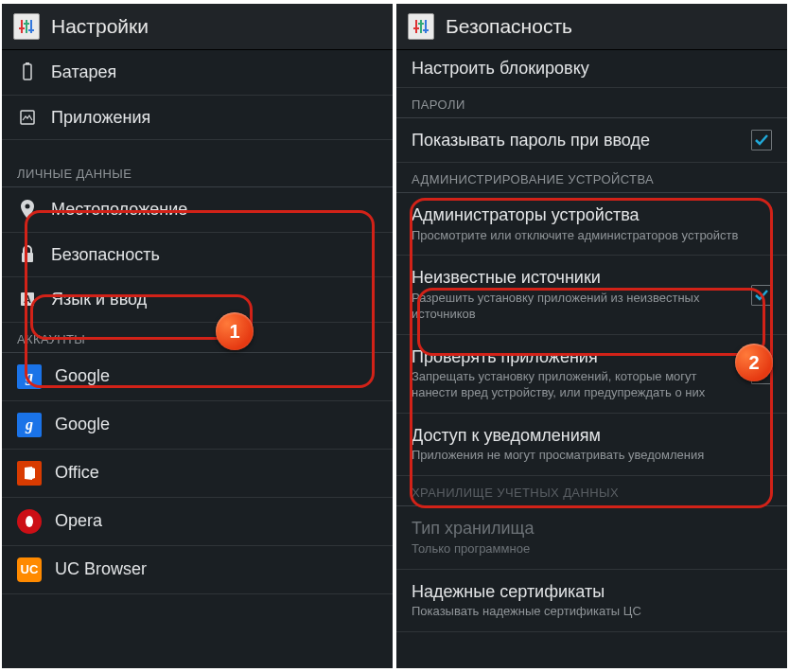 The image size is (789, 672). Describe the element at coordinates (592, 611) in the screenshot. I see `row-sub: Показывать надежные сертификаты ЦС` at that location.